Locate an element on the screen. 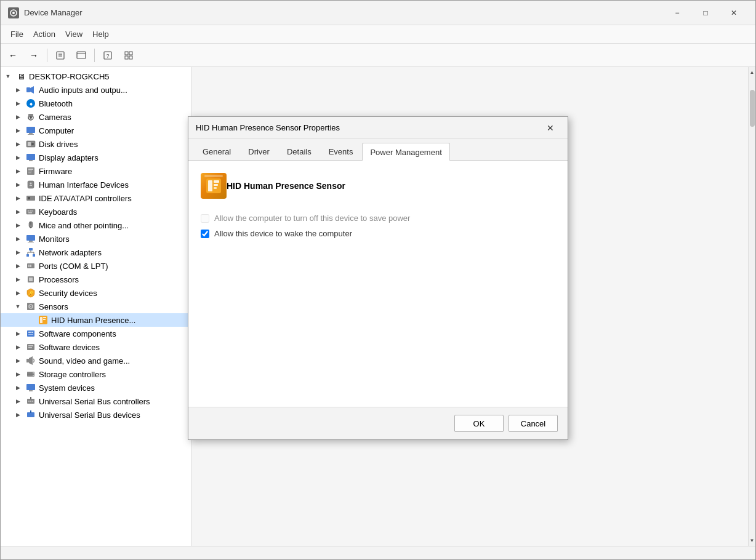 The width and height of the screenshot is (756, 560). ok-button: OK is located at coordinates (479, 423).